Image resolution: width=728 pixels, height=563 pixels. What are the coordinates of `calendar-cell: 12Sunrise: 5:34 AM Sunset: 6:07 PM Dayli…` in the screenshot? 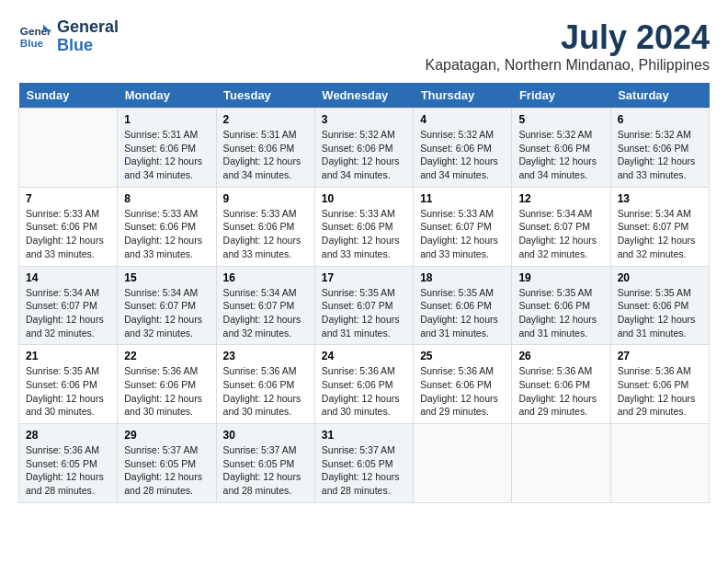 It's located at (561, 226).